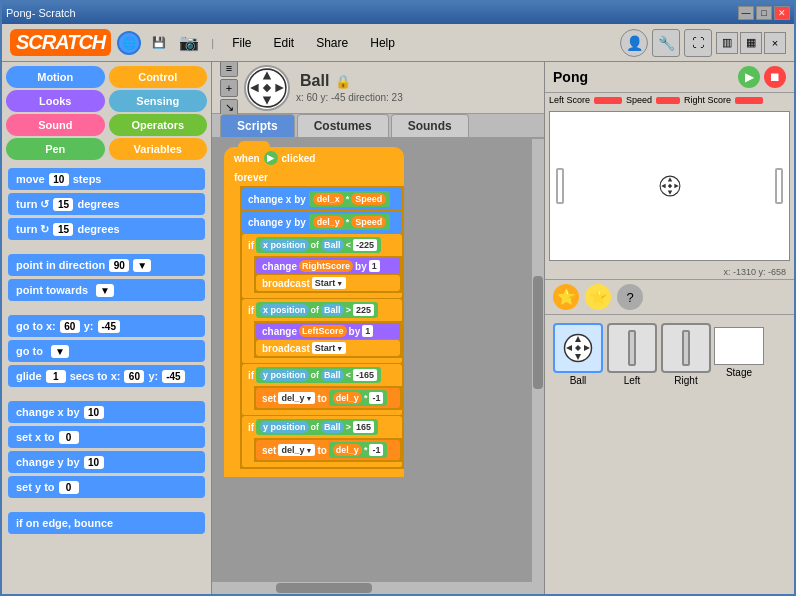 This screenshot has width=796, height=596. I want to click on category-operators: Operators, so click(158, 125).